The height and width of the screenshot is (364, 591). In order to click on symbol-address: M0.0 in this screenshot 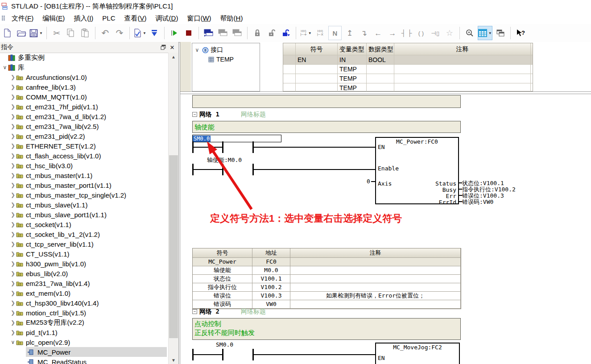, I will do `click(271, 270)`.